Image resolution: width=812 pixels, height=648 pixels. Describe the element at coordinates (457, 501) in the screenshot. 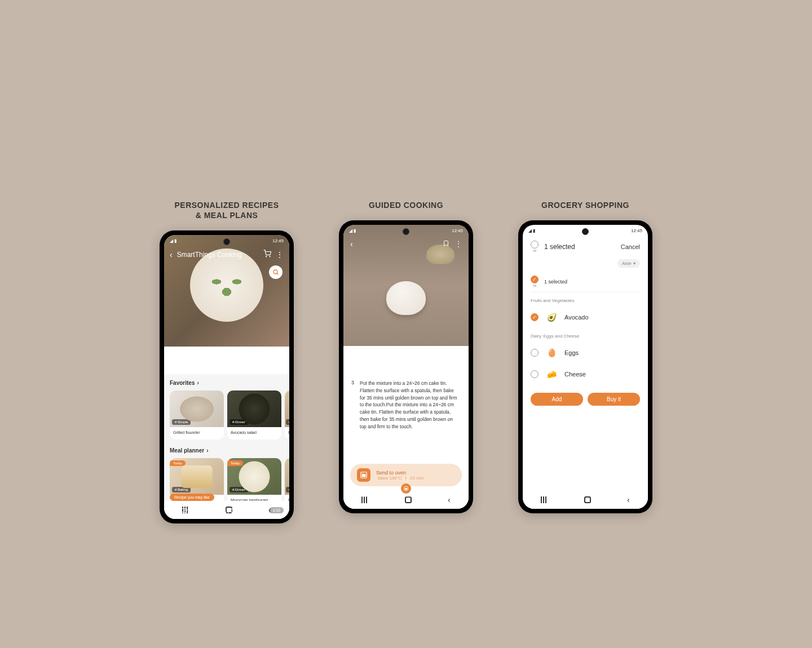

I see `timeline-end: 6` at that location.